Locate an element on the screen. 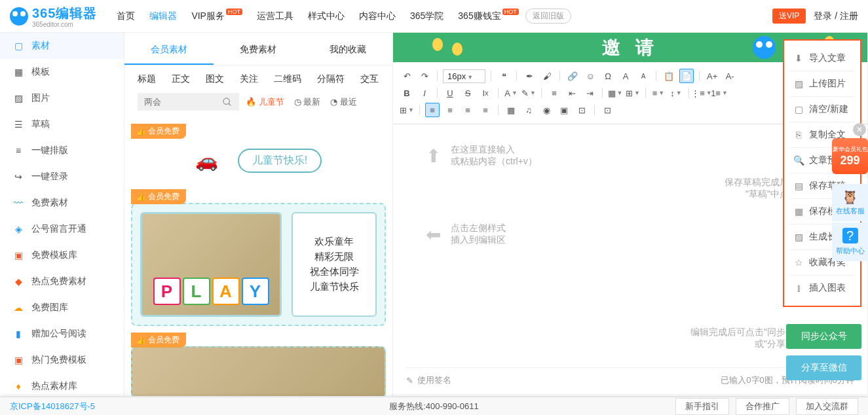 The image size is (868, 415). material-card-1: 👍 会员免费 🚗 儿童节快乐! is located at coordinates (258, 153).